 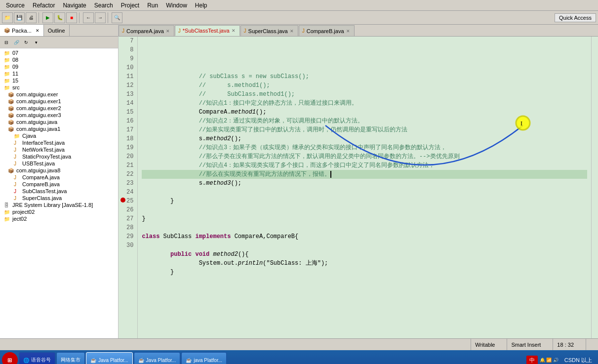 I want to click on tree-item-13: JInterfaceTest.java, so click(x=59, y=143).